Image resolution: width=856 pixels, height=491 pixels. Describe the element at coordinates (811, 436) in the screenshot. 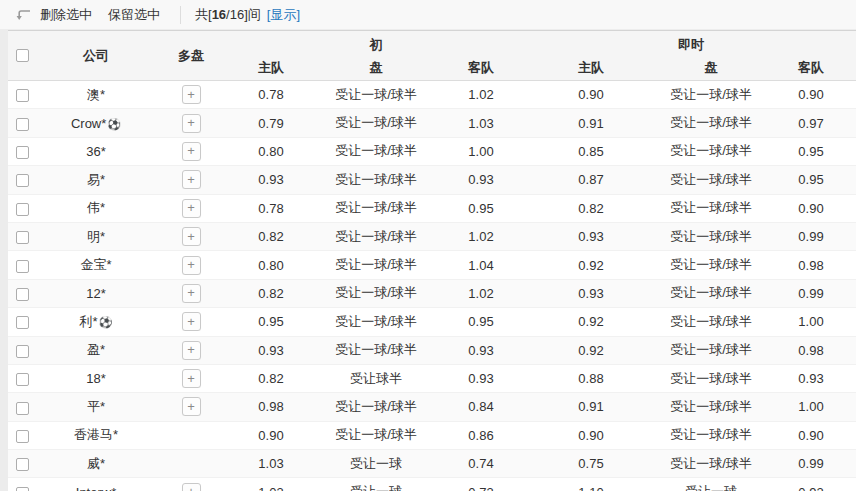

I see `live-away-odds: 0.90` at that location.